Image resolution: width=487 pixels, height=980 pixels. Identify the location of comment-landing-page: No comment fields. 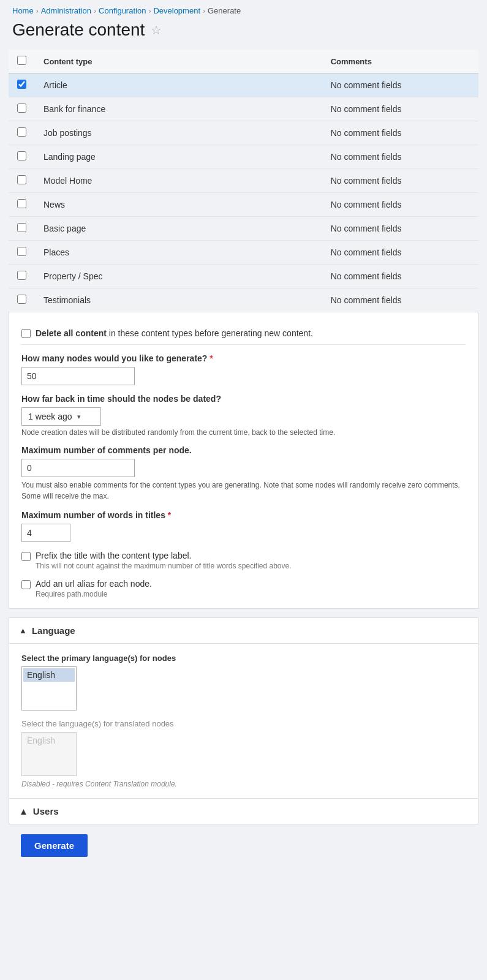
(401, 157).